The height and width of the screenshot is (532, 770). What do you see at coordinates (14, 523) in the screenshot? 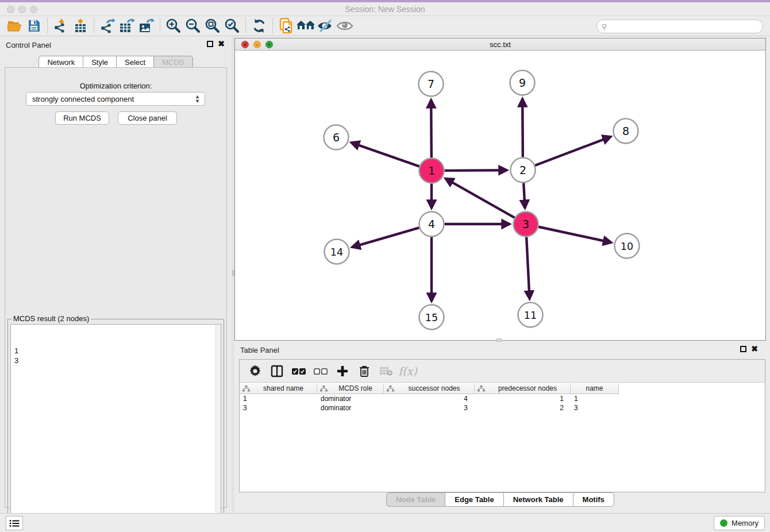
I see `task-history-button` at bounding box center [14, 523].